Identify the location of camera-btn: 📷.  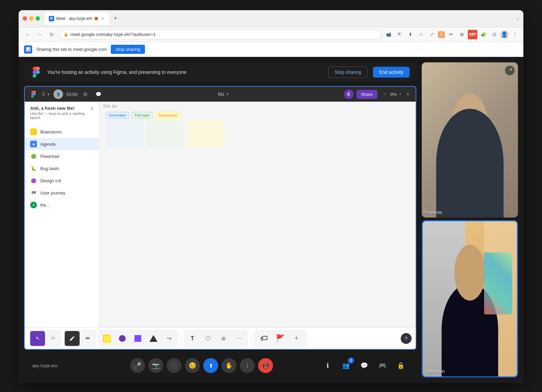
(156, 366).